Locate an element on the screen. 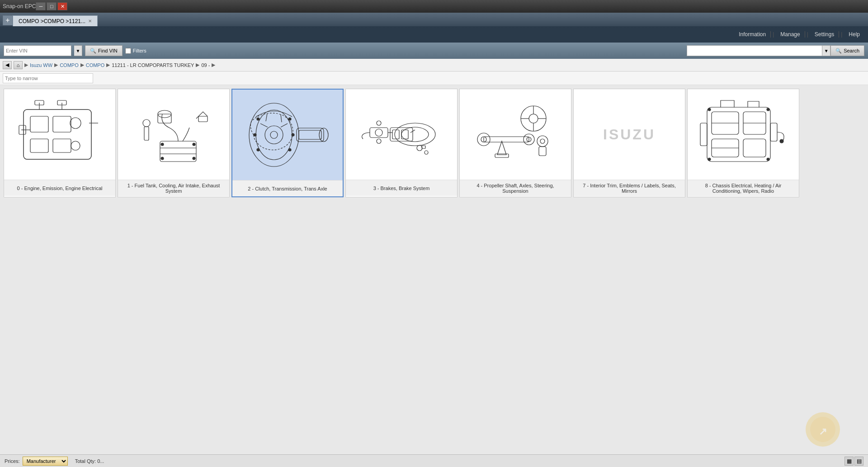 The image size is (868, 467). restore-button: □ is located at coordinates (52, 6).